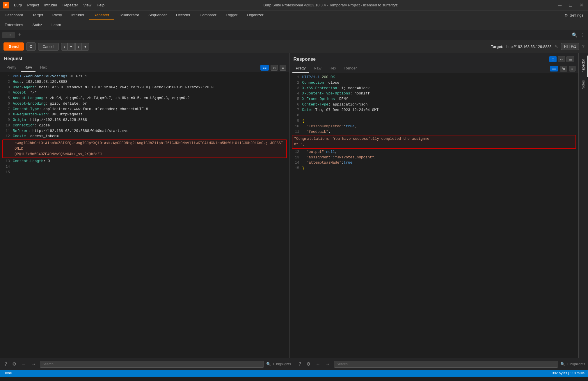 This screenshot has width=588, height=381. Describe the element at coordinates (570, 46) in the screenshot. I see `http-version-selector: HTTP/1` at that location.